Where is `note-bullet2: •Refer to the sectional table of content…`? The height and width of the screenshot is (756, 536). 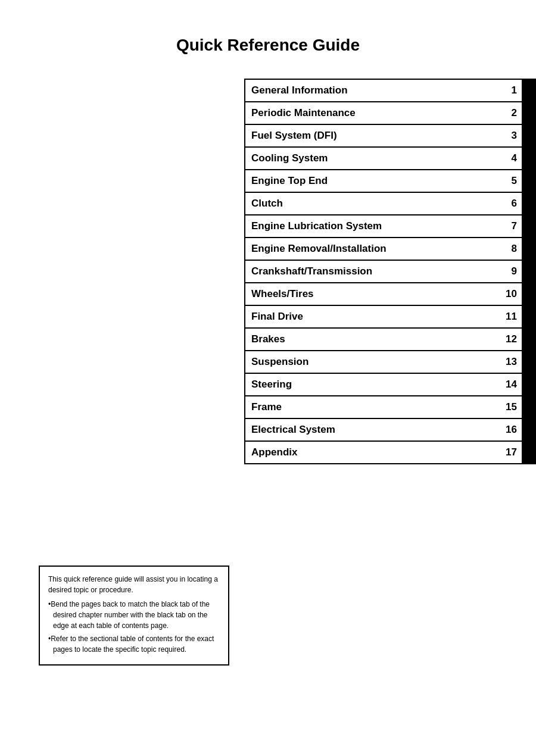
note-bullet2: •Refer to the sectional table of content… is located at coordinates (134, 644).